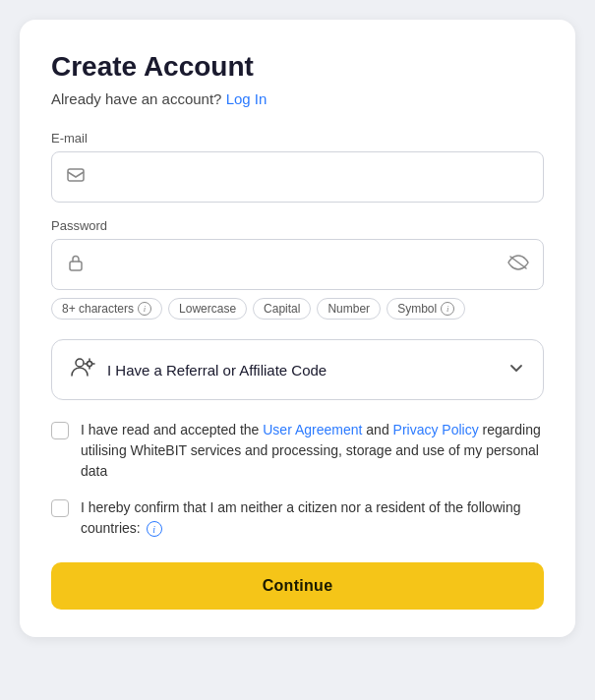 This screenshot has height=700, width=595. I want to click on agreement-checkbox-group: I have read and accepted the User Agreem…, so click(297, 450).